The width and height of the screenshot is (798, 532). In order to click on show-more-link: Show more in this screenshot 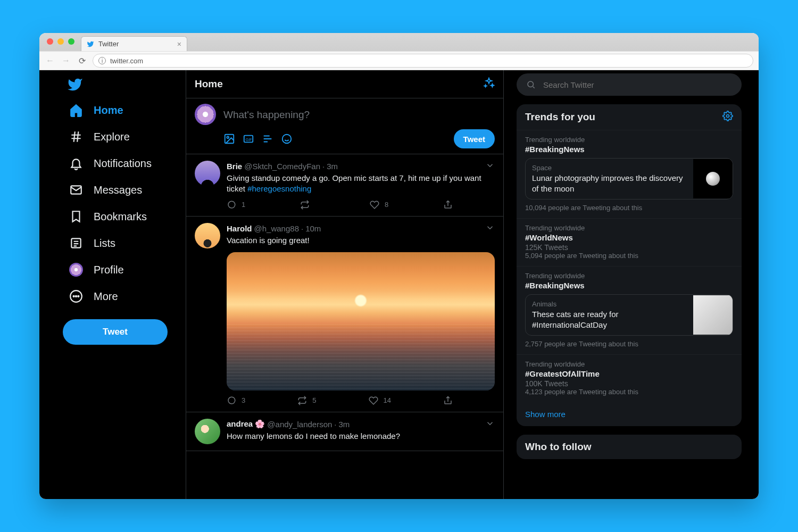, I will do `click(629, 414)`.